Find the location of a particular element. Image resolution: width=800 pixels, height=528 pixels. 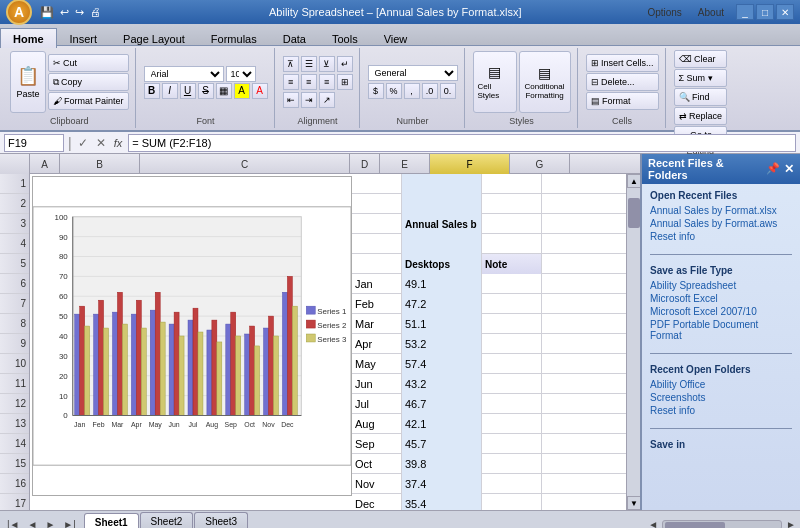

tab-view: View is located at coordinates (396, 38).